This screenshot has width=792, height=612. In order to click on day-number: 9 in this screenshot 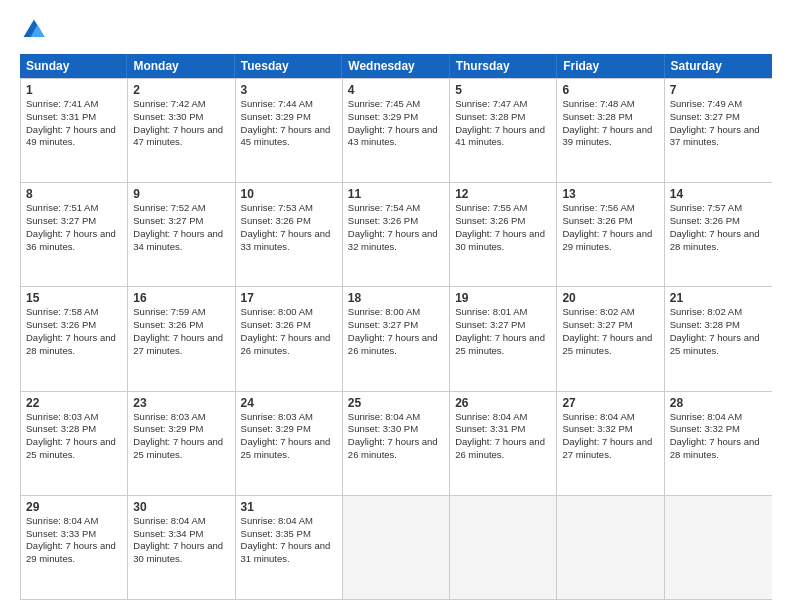, I will do `click(181, 194)`.